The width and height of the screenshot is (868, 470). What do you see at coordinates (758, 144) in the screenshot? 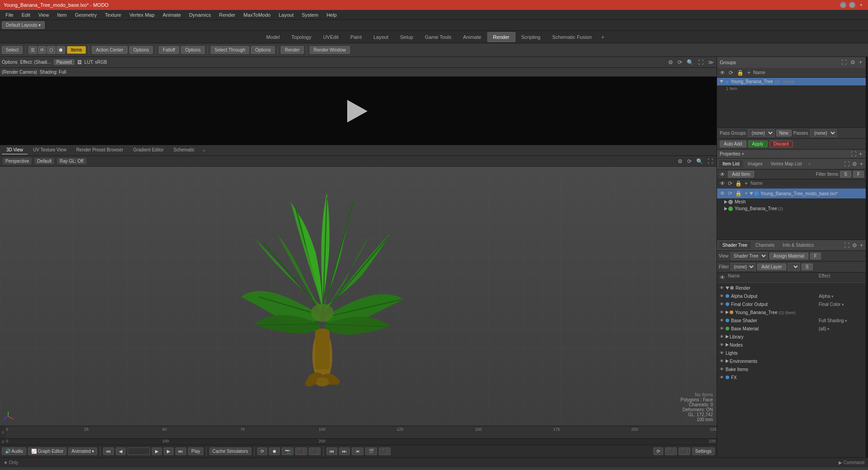
I see `apply-button: Apply` at bounding box center [758, 144].